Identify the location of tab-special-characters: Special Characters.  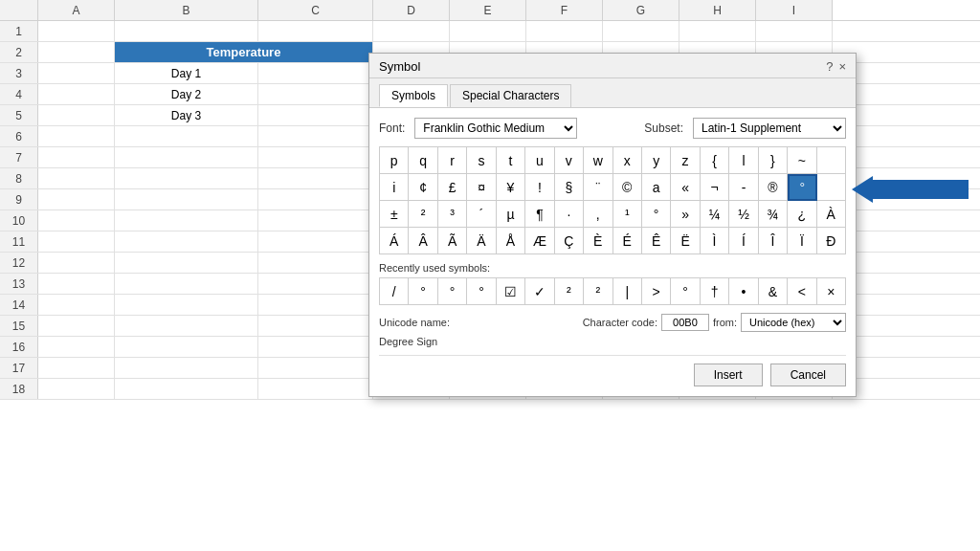
(511, 96).